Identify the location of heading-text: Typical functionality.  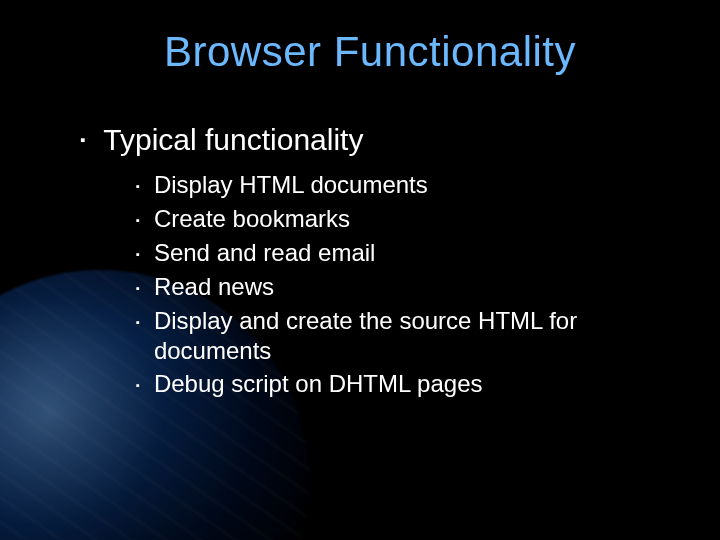
(233, 140).